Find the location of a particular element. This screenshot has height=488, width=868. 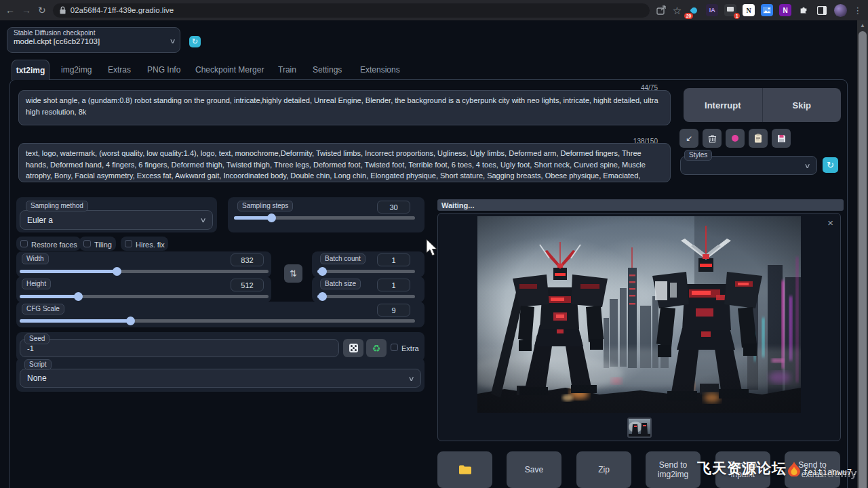

width-label: Width is located at coordinates (35, 259).